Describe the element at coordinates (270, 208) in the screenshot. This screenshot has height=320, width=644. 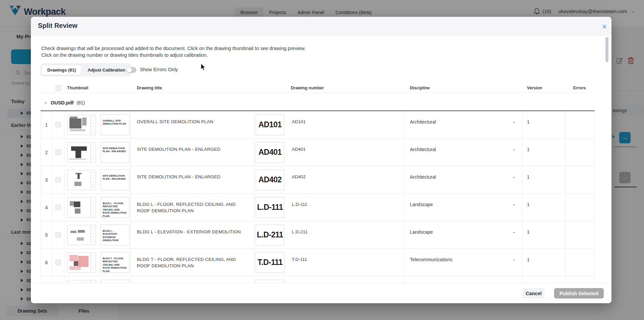
I see `drawing-number-crop: L.D-111` at that location.